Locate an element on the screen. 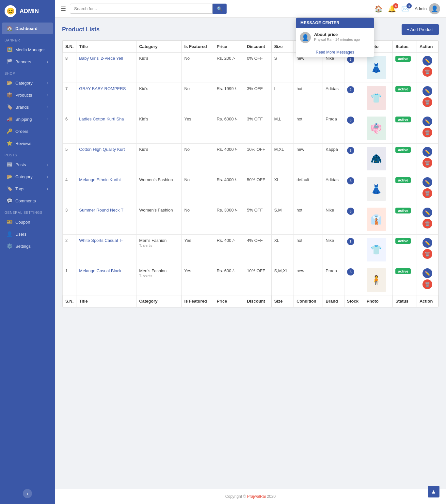 The height and width of the screenshot is (504, 446). search-input is located at coordinates (141, 8).